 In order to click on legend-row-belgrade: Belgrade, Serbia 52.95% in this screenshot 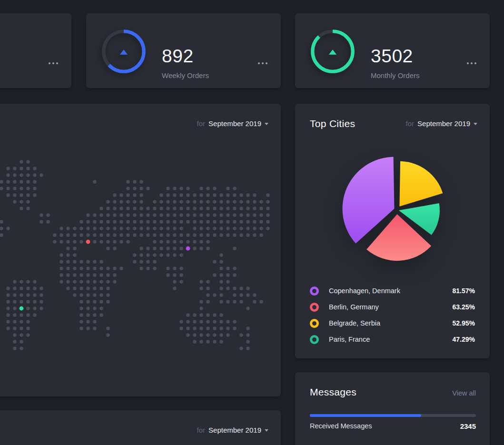, I will do `click(392, 323)`.